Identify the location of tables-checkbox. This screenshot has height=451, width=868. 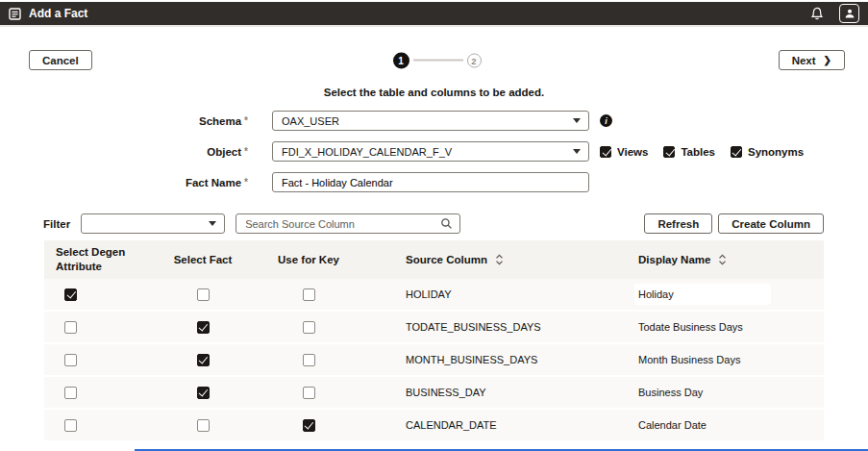
(669, 152).